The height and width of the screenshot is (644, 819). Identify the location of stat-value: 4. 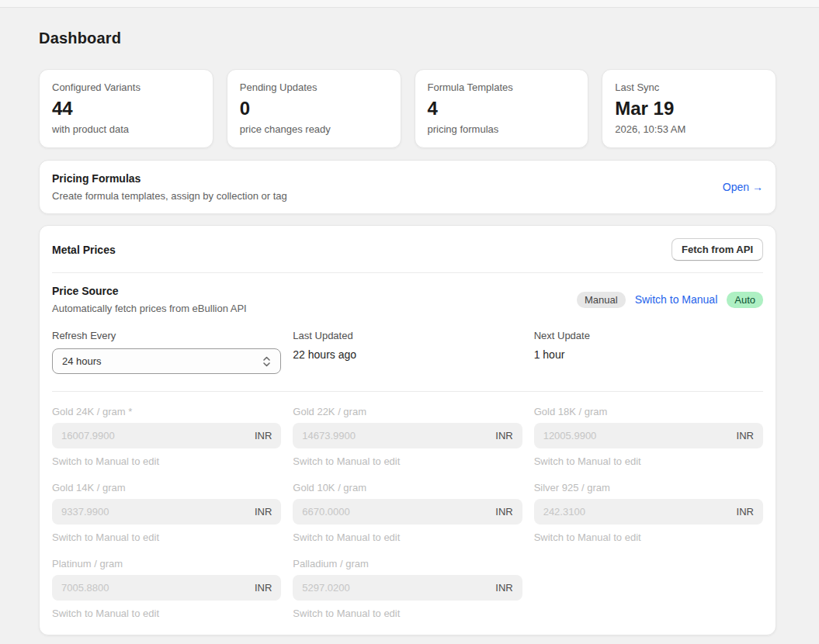
(501, 109).